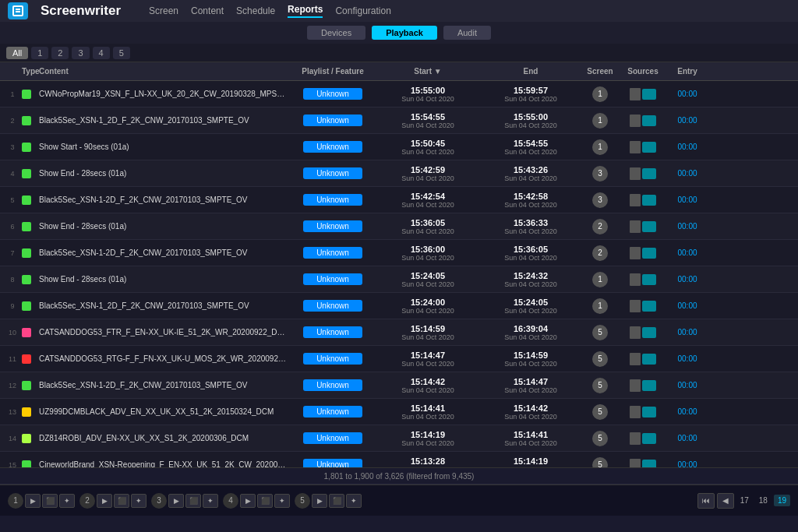  Describe the element at coordinates (164, 438) in the screenshot. I see `content-name: DZ814ROBI_ADV_EN-XX_UK_XX_S1_2K_20200306…` at that location.